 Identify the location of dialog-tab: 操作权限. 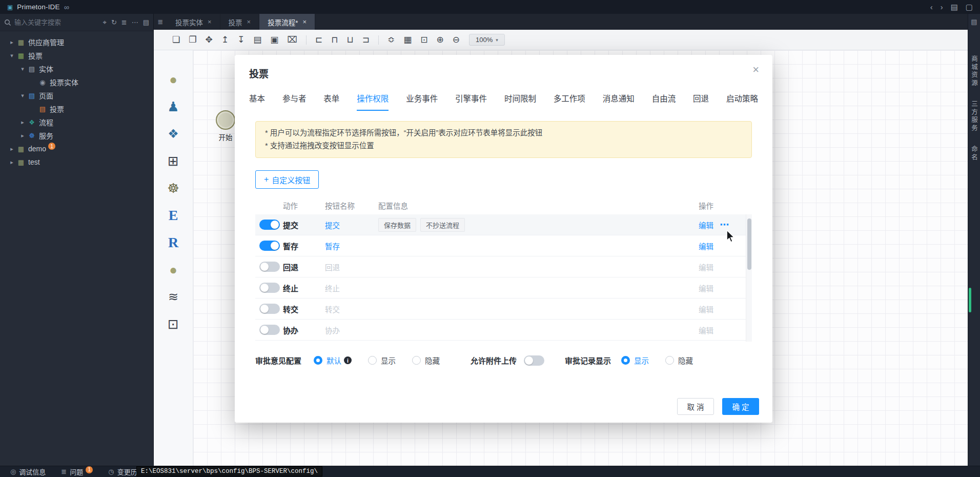
(373, 102).